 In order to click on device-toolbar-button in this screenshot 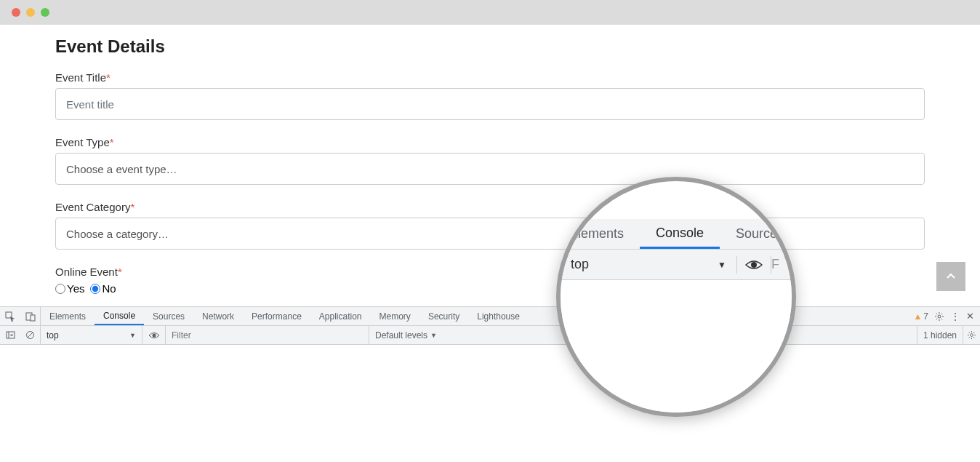, I will do `click(31, 316)`.